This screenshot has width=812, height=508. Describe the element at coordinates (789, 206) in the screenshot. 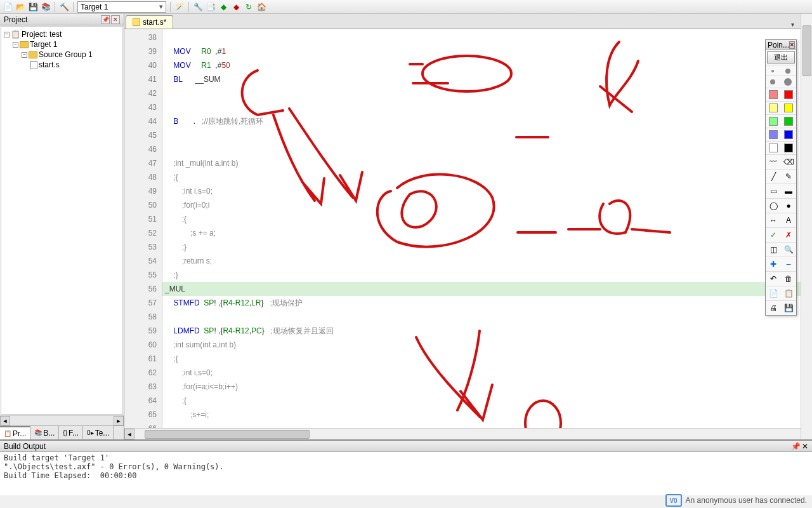

I see `fillellipse-icon: ●` at that location.